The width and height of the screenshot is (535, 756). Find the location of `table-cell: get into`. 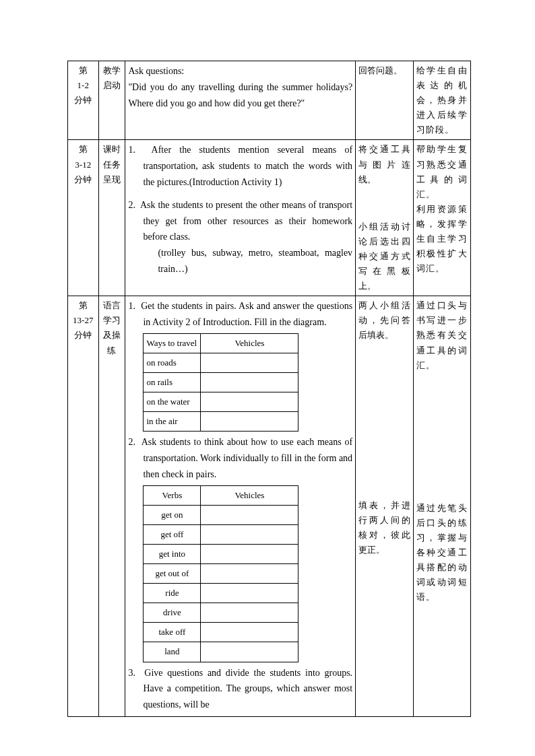

table-cell: get into is located at coordinates (172, 553).